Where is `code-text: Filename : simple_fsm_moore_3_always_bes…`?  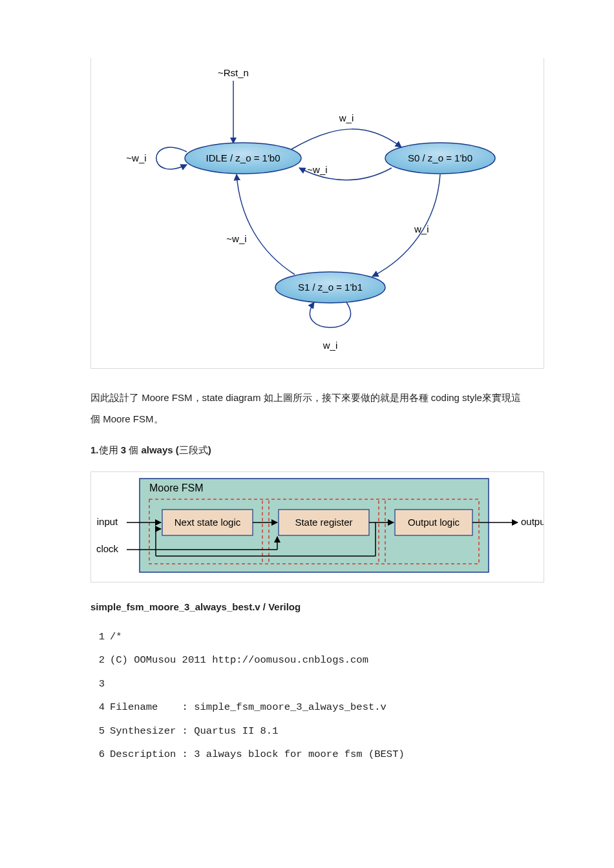
code-text: Filename : simple_fsm_moore_3_always_bes… is located at coordinates (248, 707).